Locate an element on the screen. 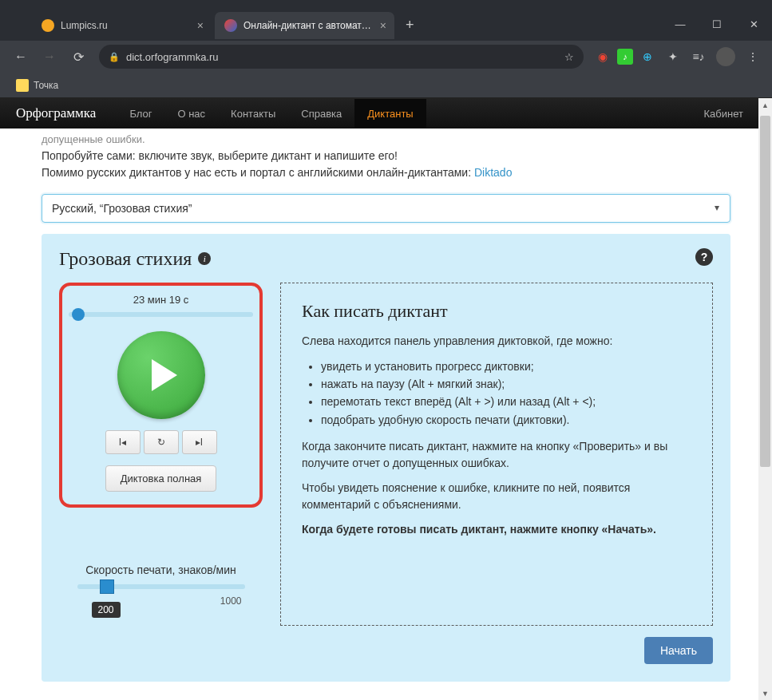 This screenshot has width=772, height=700. play-icon is located at coordinates (164, 375).